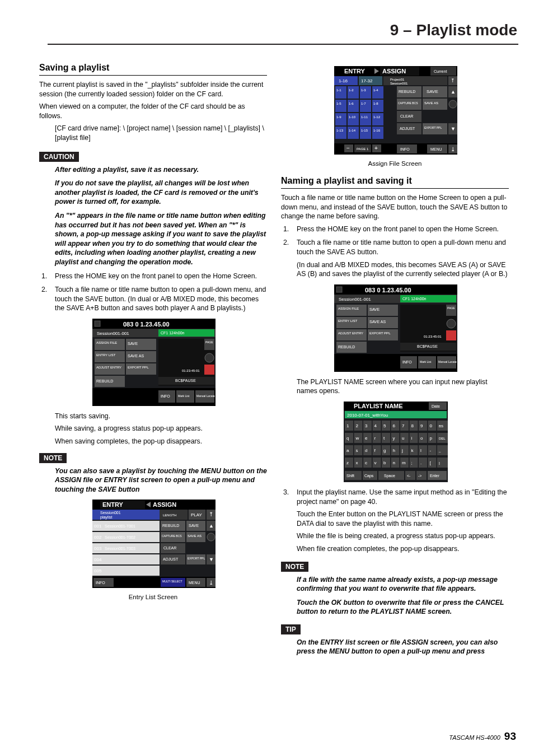 The height and width of the screenshot is (756, 534). I want to click on svg-text: Manual Locate, so click(206, 396).